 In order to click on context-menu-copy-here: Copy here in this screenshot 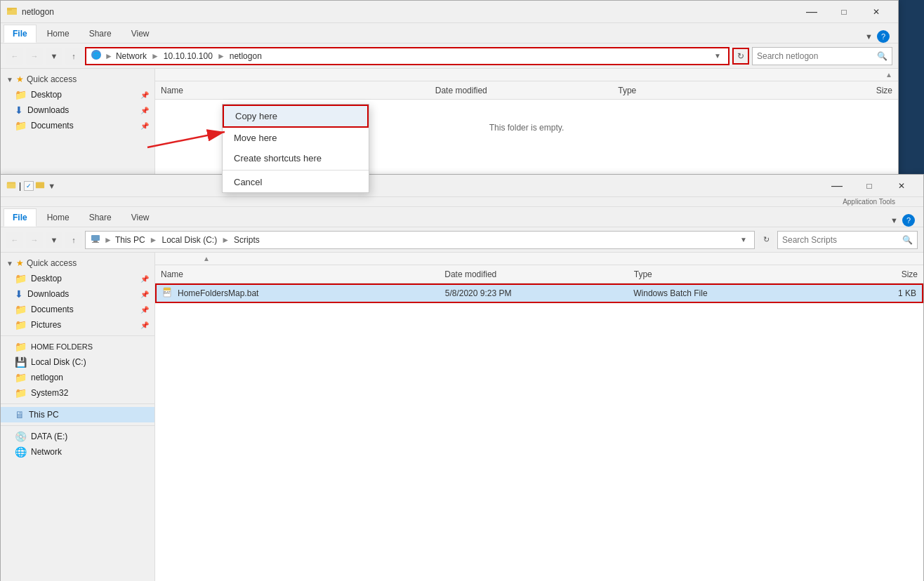, I will do `click(296, 116)`.